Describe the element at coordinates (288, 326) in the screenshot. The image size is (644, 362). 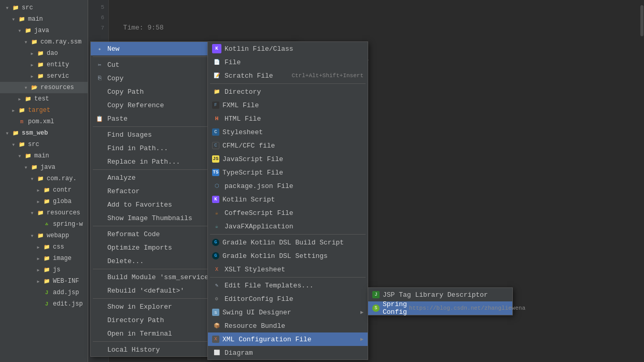
I see `submenu-resource-bundle: 📦 Resource Bundle` at that location.